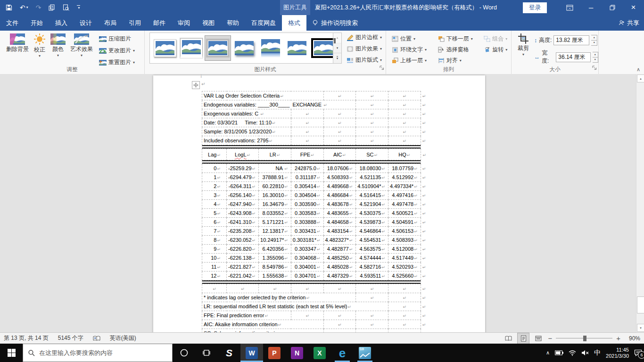 The width and height of the screenshot is (644, 362). I want to click on picture-layout-button: 图片版式▾, so click(364, 60).